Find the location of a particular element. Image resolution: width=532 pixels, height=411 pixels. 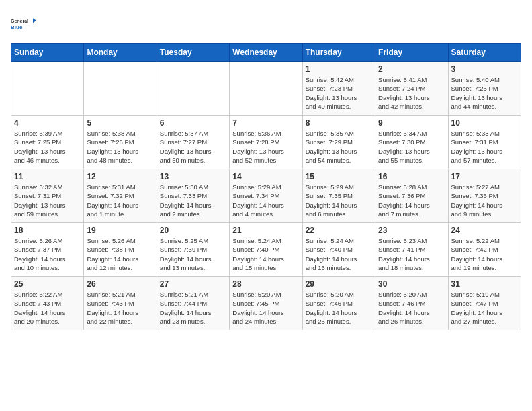

calendar-cell: 7Sunrise: 5:36 AM Sunset: 7:28 PM Daylig… is located at coordinates (266, 142).